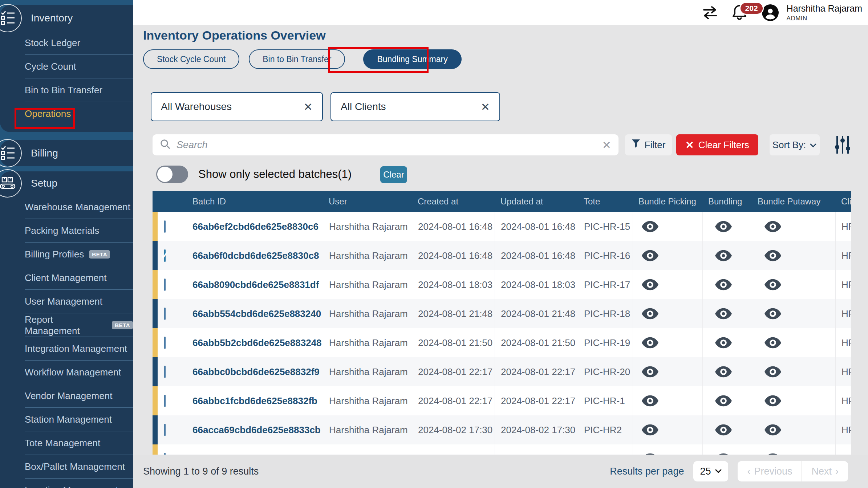 This screenshot has width=868, height=488. What do you see at coordinates (66, 18) in the screenshot?
I see `sidebar-header-inventory: Inventory` at bounding box center [66, 18].